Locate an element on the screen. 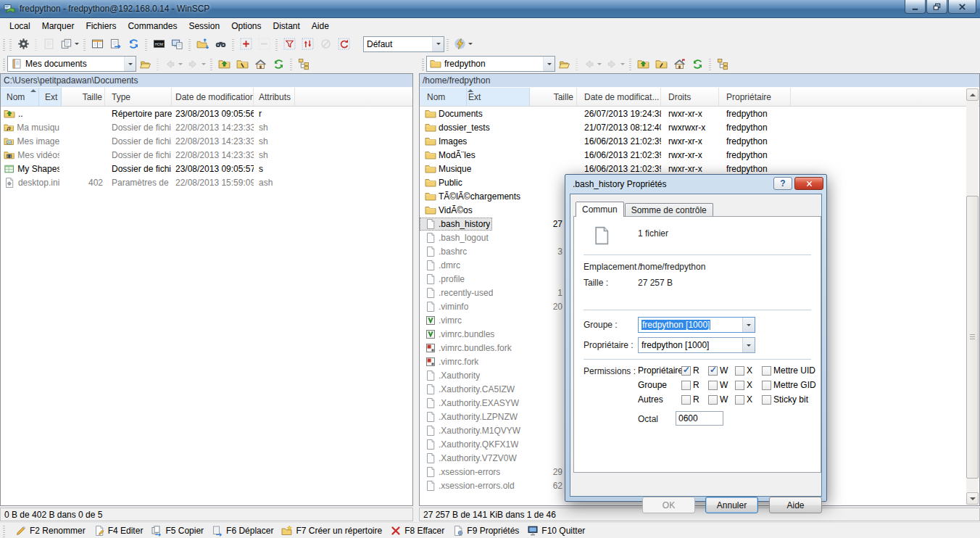 The width and height of the screenshot is (980, 538). parent-directory-button is located at coordinates (225, 64).